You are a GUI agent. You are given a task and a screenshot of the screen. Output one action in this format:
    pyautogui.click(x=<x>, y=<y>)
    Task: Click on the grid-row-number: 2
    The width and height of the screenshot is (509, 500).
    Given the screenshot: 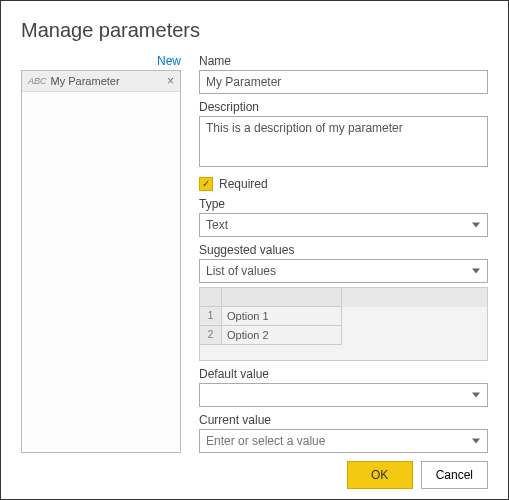 What is the action you would take?
    pyautogui.click(x=211, y=336)
    